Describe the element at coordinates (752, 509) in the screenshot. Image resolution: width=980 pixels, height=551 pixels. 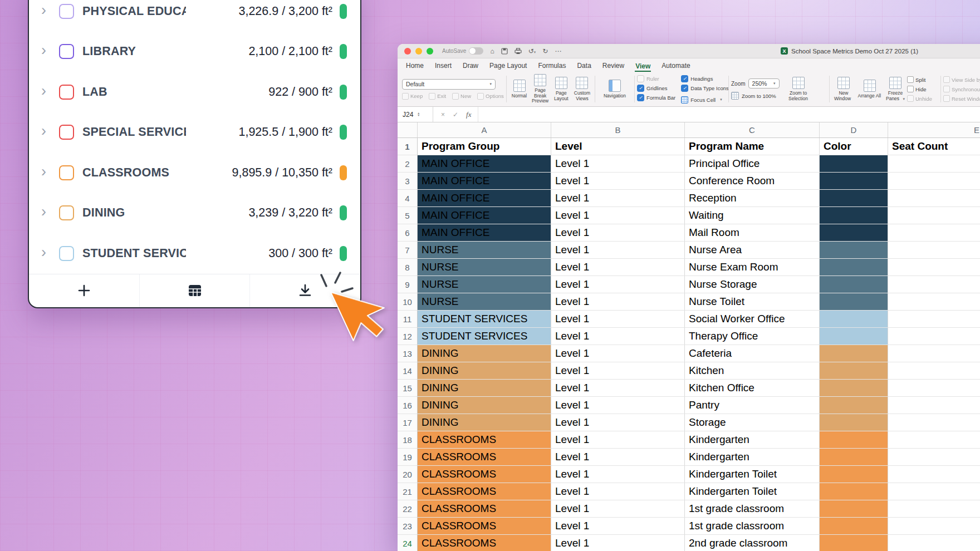
I see `cell-program-name: 1st grade classroom` at that location.